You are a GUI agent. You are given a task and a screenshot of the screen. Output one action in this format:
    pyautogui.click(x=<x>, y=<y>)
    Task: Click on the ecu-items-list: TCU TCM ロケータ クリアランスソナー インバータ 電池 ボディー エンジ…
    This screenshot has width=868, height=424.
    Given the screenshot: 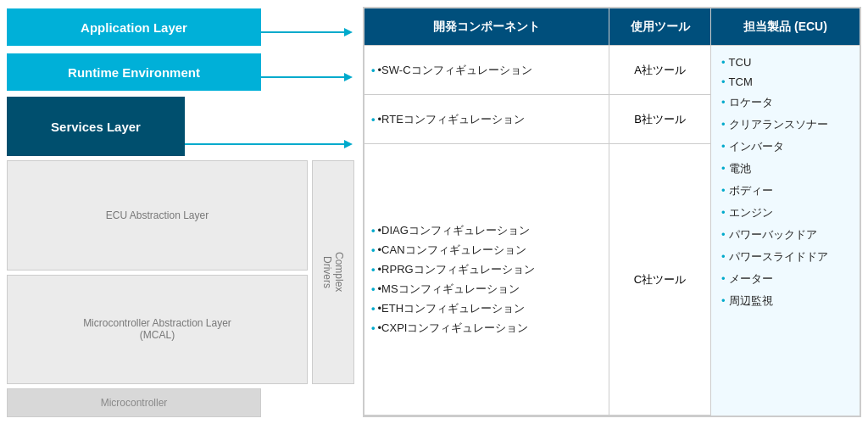 What is the action you would take?
    pyautogui.click(x=785, y=231)
    